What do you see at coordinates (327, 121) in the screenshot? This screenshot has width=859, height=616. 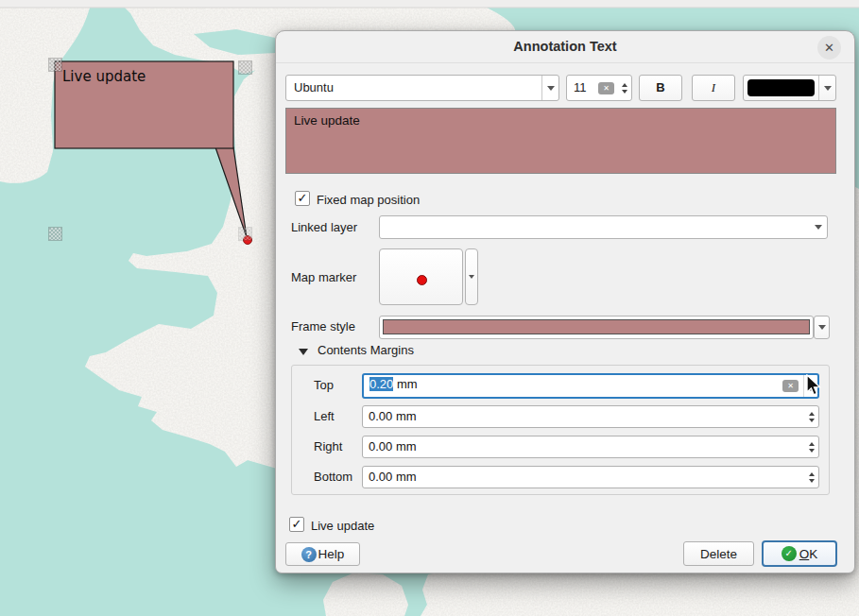 I see `annotation-text-value: Live update` at bounding box center [327, 121].